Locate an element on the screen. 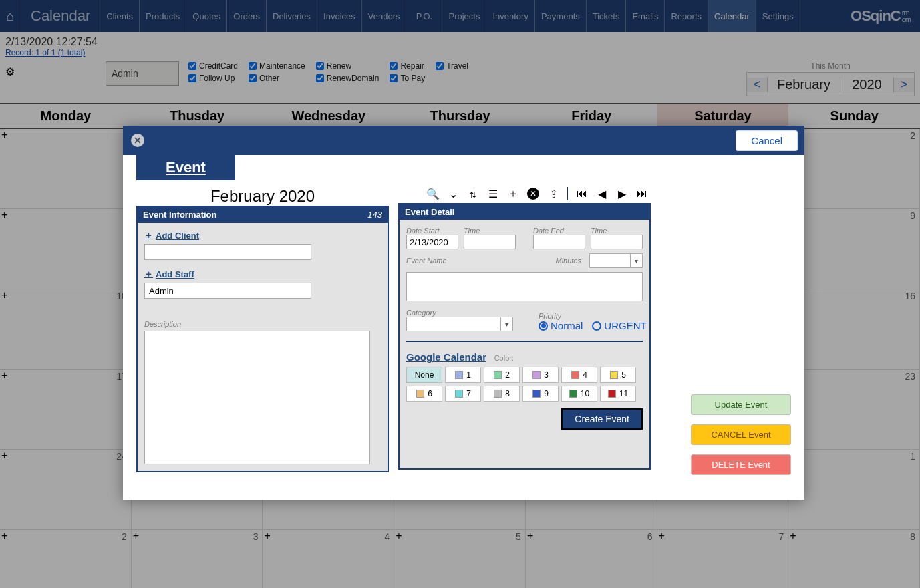  color-swatch-4: 4 is located at coordinates (579, 375).